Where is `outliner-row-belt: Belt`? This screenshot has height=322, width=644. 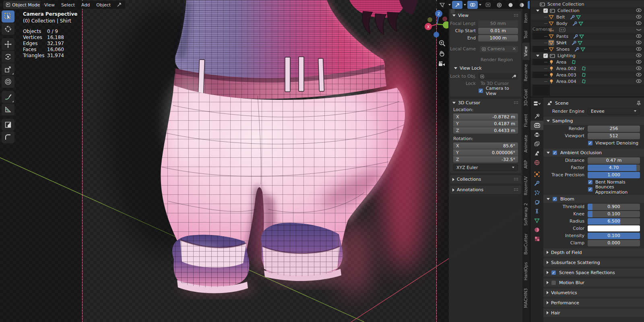 outliner-row-belt: Belt is located at coordinates (587, 17).